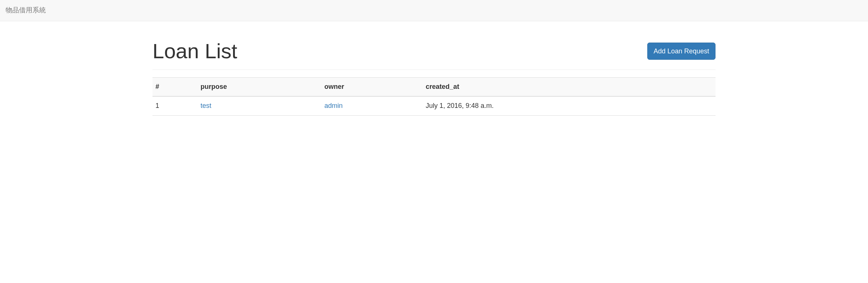  I want to click on loan-table: # purpose owner created_at 1 test admin …, so click(434, 96).